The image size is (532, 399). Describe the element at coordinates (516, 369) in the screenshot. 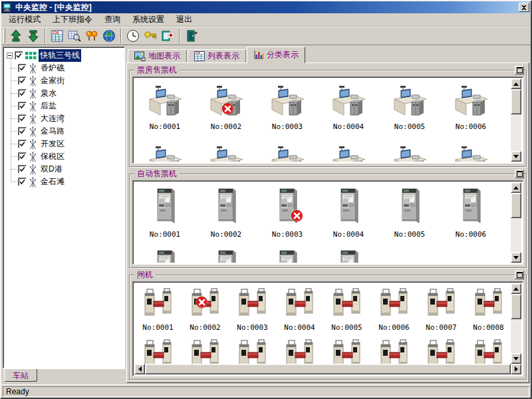

I see `scroll-right-button` at that location.